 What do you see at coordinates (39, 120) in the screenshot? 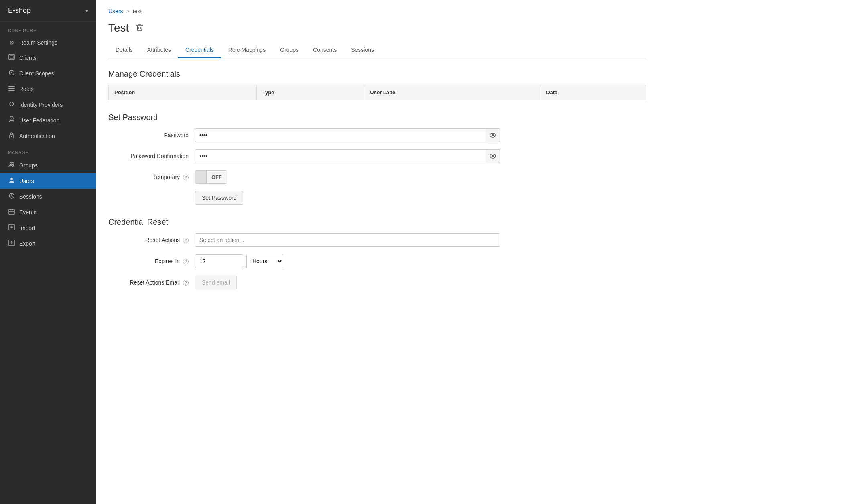
I see `sidebar-item-label: User Federation` at bounding box center [39, 120].